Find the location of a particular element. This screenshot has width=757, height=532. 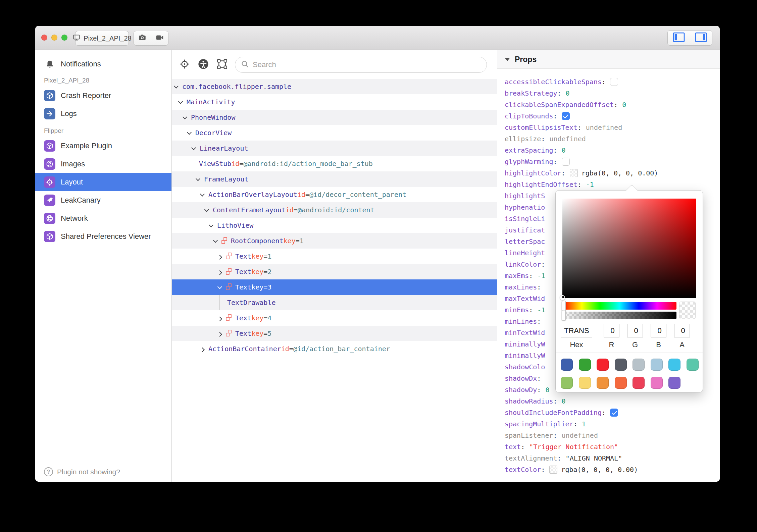

saturation-value-gradient is located at coordinates (629, 248).